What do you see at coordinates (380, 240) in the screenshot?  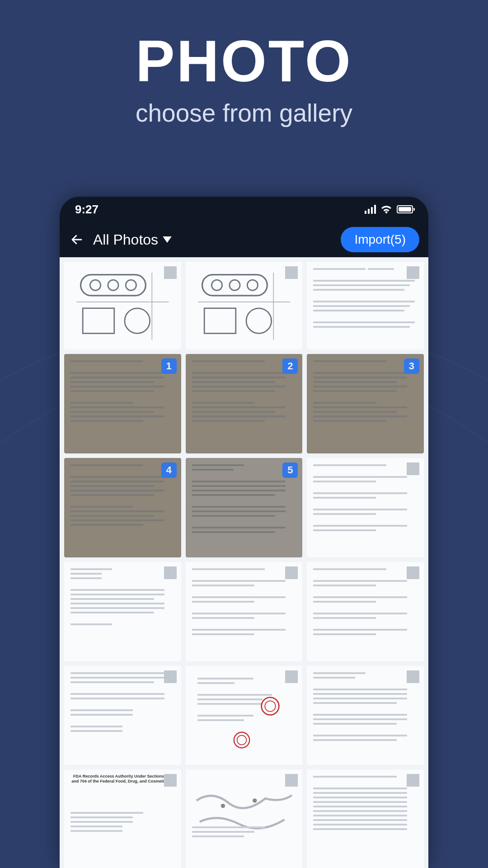 I see `import-button: Import(5)` at bounding box center [380, 240].